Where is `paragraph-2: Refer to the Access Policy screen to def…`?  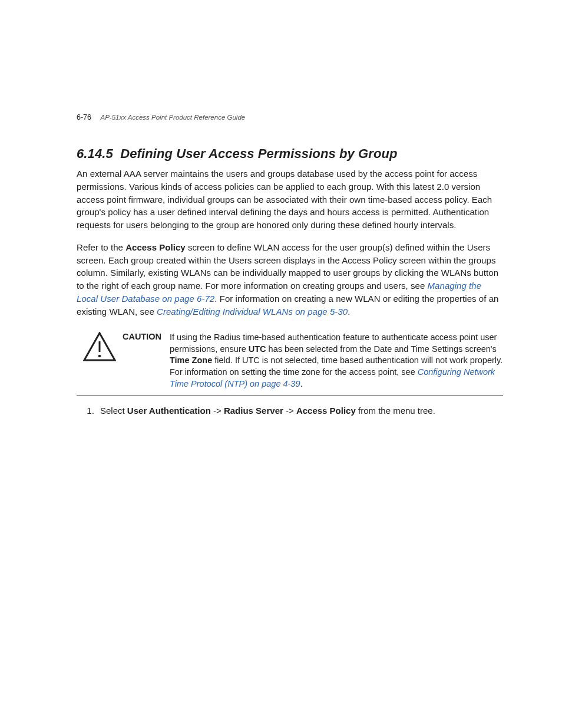
paragraph-2: Refer to the Access Policy screen to def… is located at coordinates (290, 279).